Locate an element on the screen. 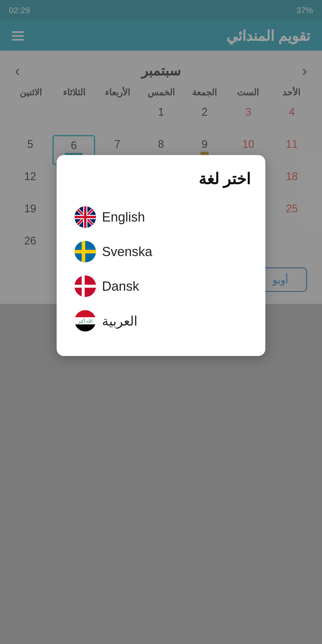  language-option-arabic: العربية الله أكبر is located at coordinates (161, 321).